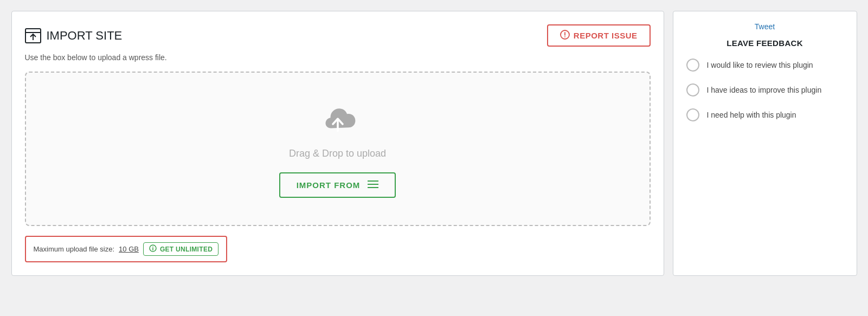 The width and height of the screenshot is (868, 316). Describe the element at coordinates (373, 185) in the screenshot. I see `menu-icon` at that location.